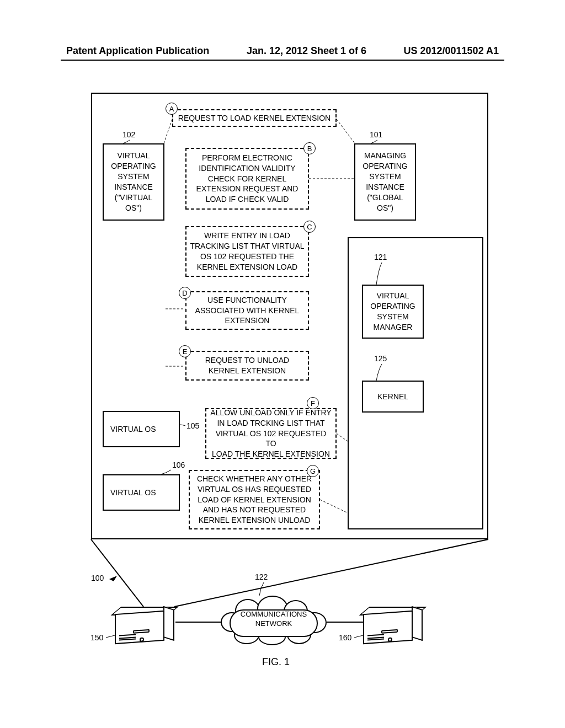  What do you see at coordinates (247, 366) in the screenshot?
I see `step-e-box: REQUEST TO UNLOAD KERNEL EXTENSION` at bounding box center [247, 366].